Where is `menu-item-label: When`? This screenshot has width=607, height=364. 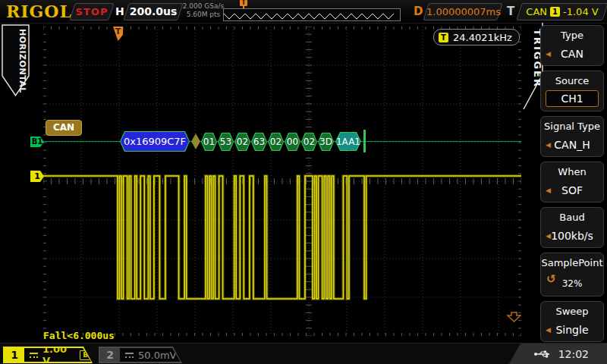 menu-item-label: When is located at coordinates (572, 170).